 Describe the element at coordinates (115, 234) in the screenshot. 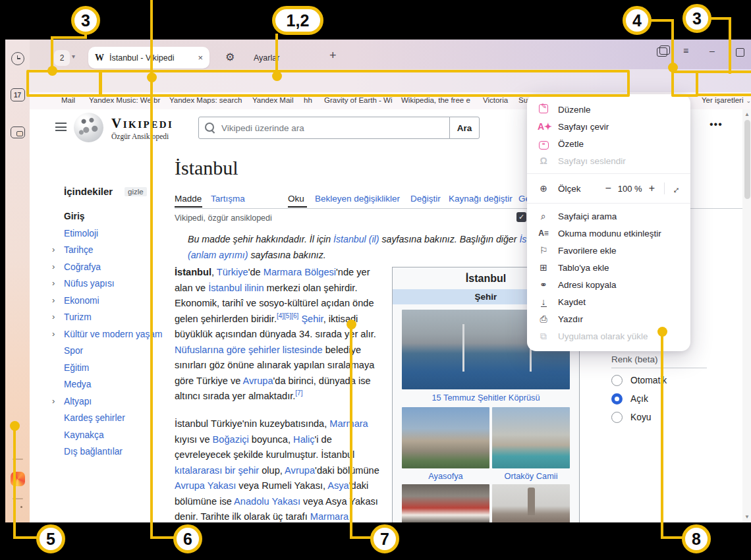

I see `toc-item-etimoloji: ›Etimoloji` at that location.